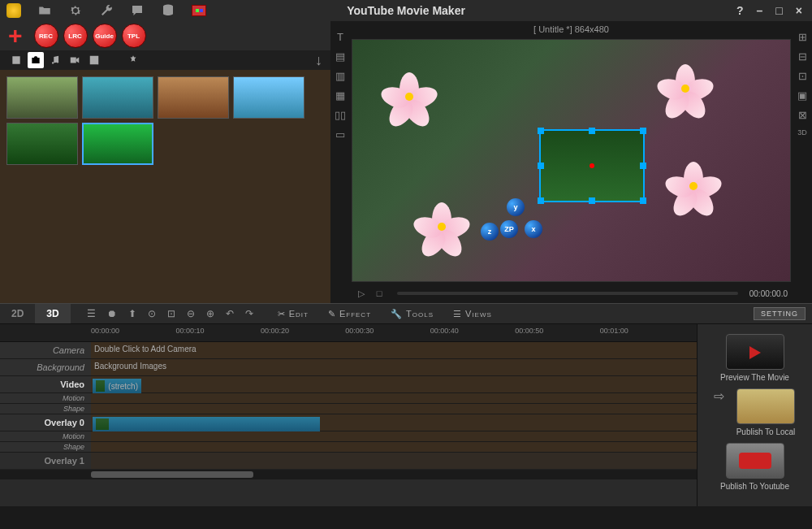 This screenshot has width=812, height=529. What do you see at coordinates (190, 331) in the screenshot?
I see `ruler-tick: 00:00:10` at bounding box center [190, 331].